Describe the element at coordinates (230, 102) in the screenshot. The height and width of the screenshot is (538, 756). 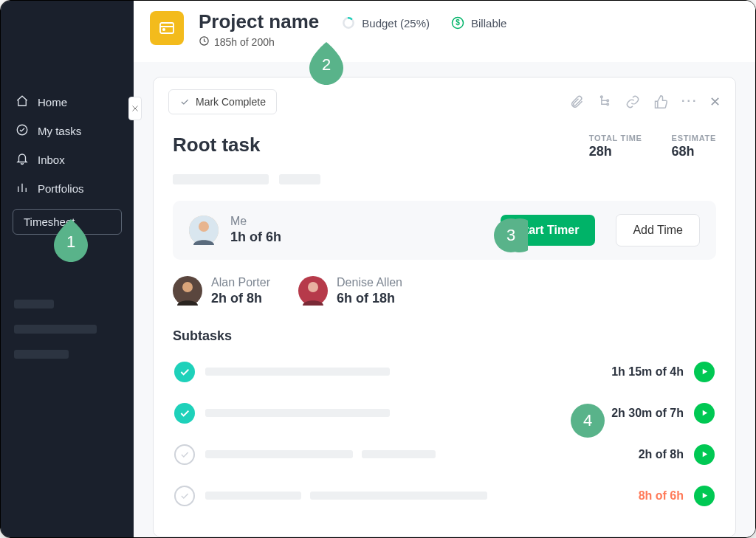
I see `mark-complete-label: Mark Complete` at that location.